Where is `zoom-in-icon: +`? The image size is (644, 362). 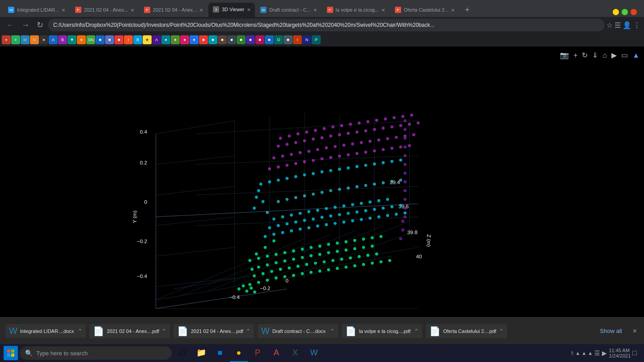
zoom-in-icon: + is located at coordinates (575, 55).